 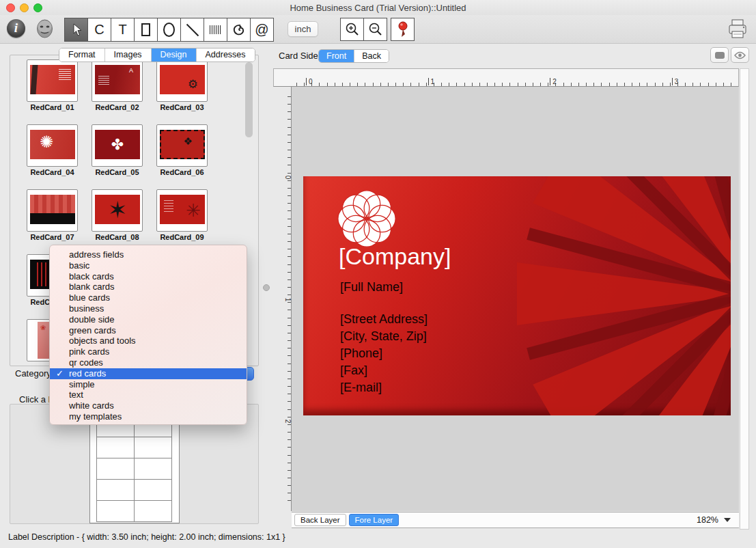 I want to click on mask-icon, so click(x=45, y=29).